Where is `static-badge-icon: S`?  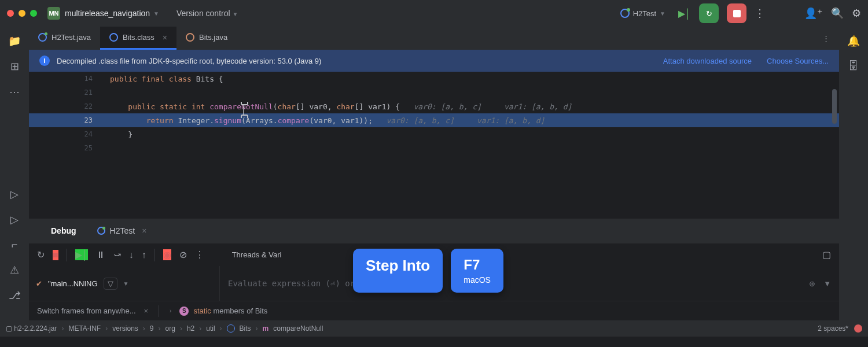
static-badge-icon: S is located at coordinates (184, 311).